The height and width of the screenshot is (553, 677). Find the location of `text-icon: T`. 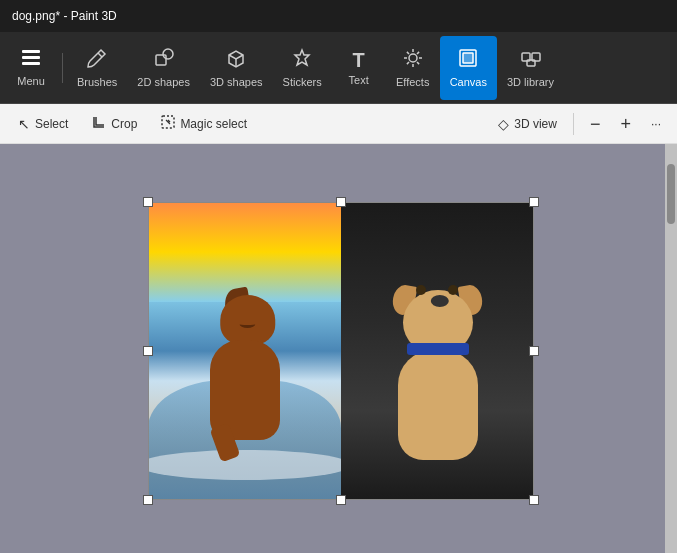

text-icon: T is located at coordinates (359, 60).